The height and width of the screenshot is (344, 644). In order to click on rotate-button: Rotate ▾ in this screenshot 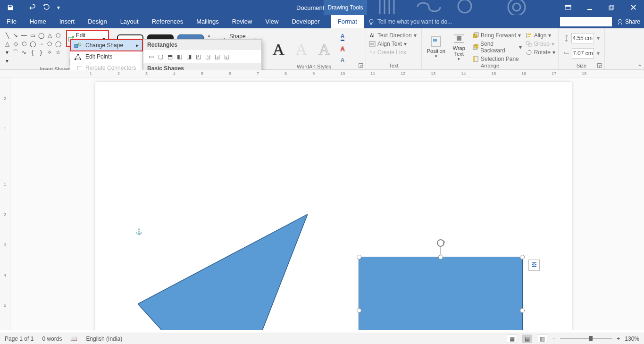, I will do `click(541, 52)`.